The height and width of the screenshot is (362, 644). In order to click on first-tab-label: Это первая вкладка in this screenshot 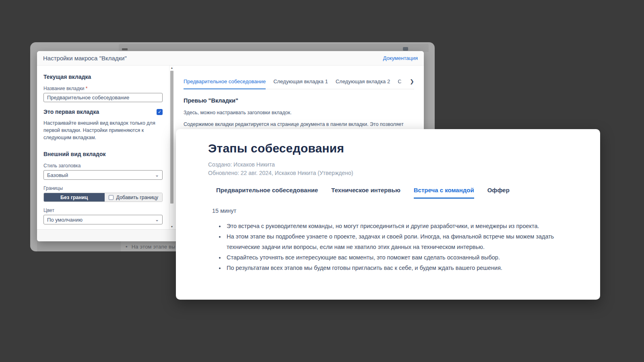, I will do `click(71, 112)`.